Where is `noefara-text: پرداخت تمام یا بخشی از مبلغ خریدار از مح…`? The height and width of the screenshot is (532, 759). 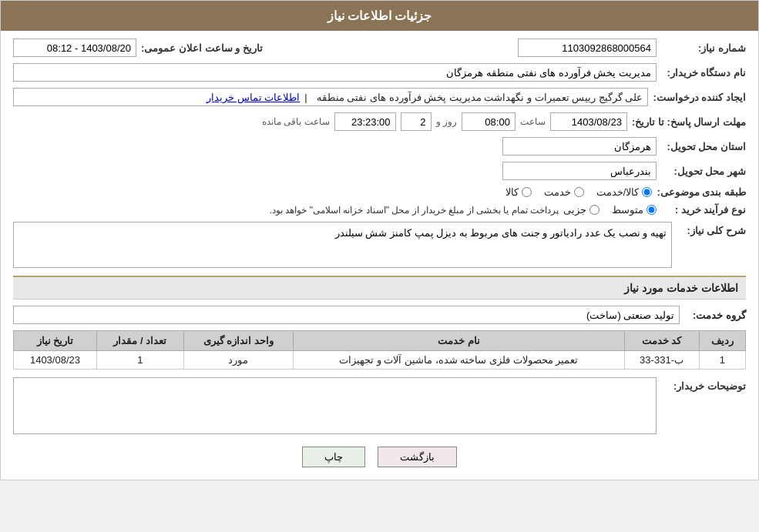
noefara-text: پرداخت تمام یا بخشی از مبلغ خریدار از مح… is located at coordinates (286, 210).